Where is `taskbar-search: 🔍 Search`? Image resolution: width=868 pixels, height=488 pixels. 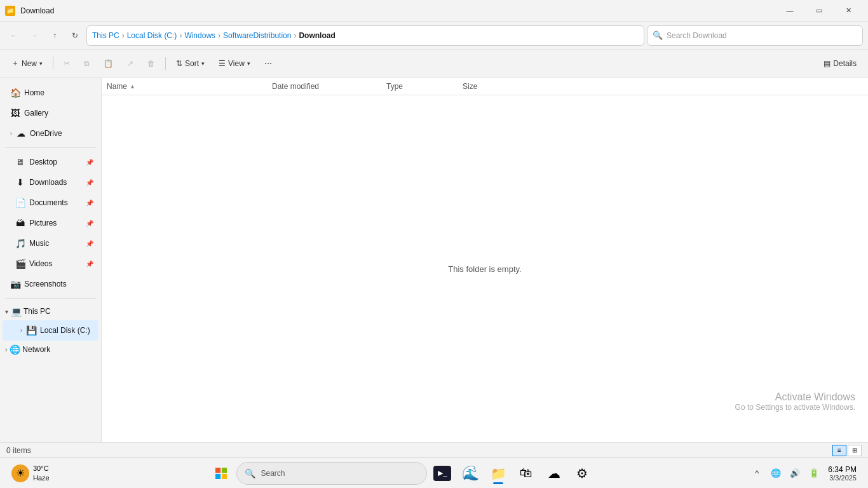 taskbar-search: 🔍 Search is located at coordinates (332, 473).